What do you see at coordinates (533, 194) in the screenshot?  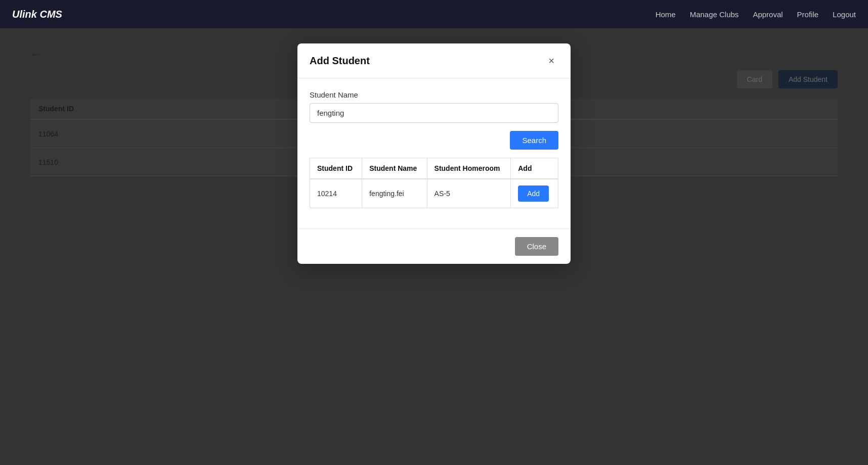 I see `add-student-row-button: Add` at bounding box center [533, 194].